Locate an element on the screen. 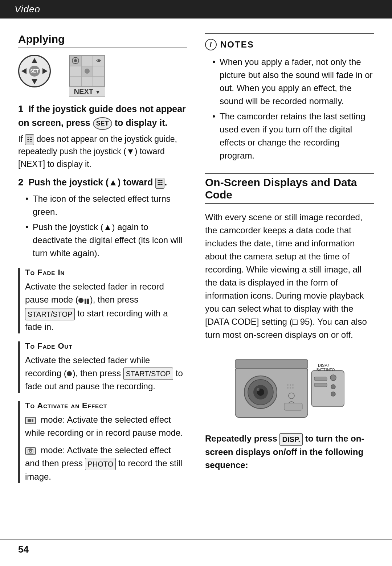  step1-number: 1 is located at coordinates (21, 109).